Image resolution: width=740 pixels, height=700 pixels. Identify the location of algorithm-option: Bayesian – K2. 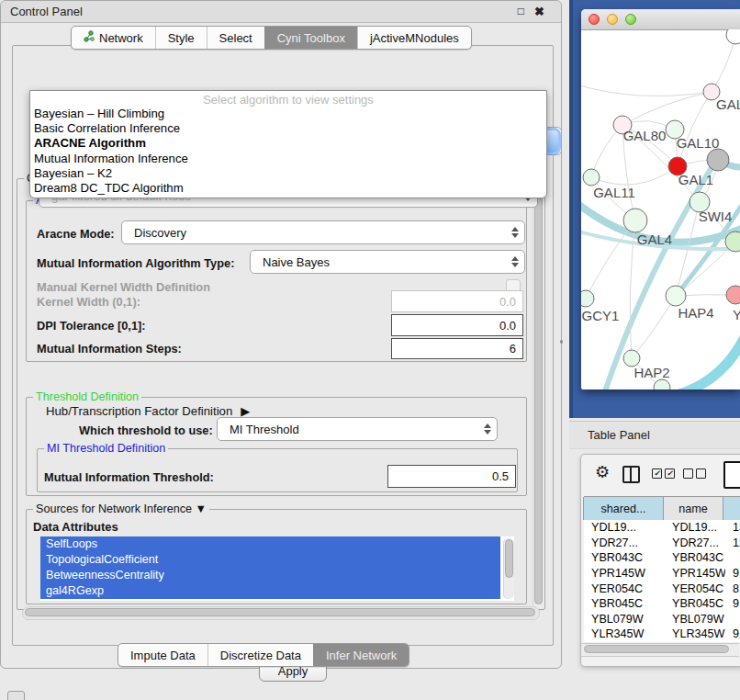
(288, 174).